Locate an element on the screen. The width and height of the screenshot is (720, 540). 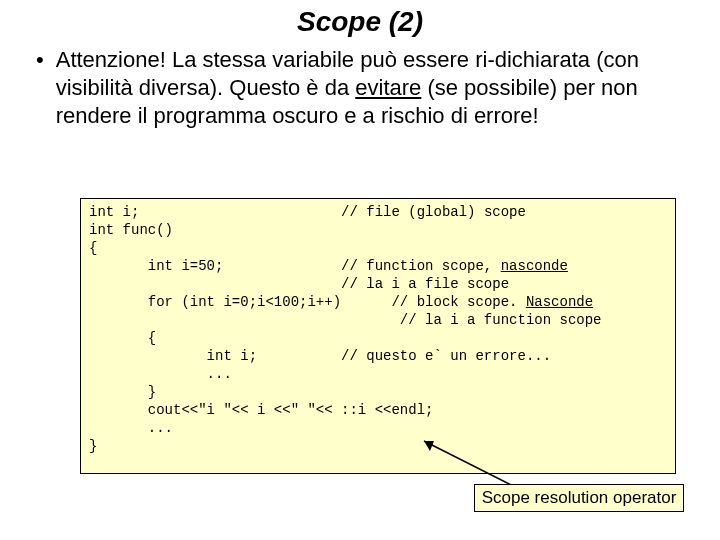
slide-title: Scope (2) is located at coordinates (360, 22).